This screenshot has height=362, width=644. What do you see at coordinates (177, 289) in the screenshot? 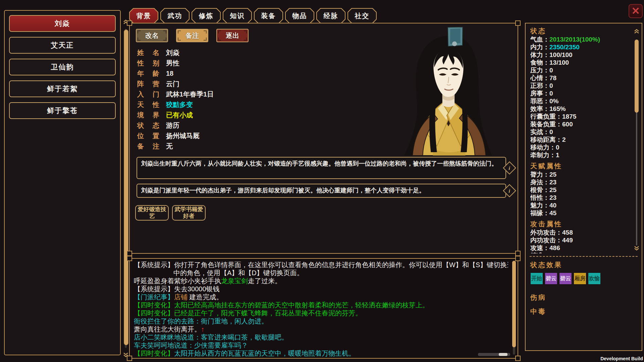
I see `log-segment: 【系统提示】失去30000银钱` at bounding box center [177, 289].